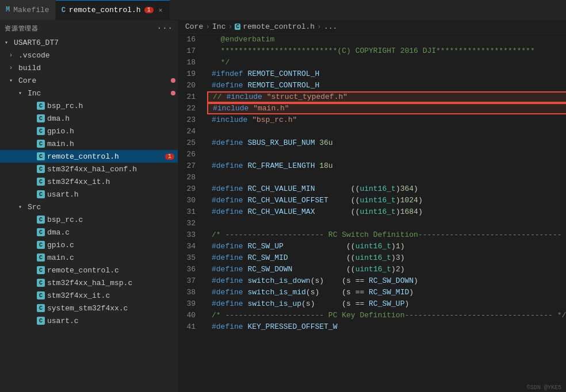  What do you see at coordinates (89, 118) in the screenshot?
I see `tree-item-dma-h: › C dma.h` at bounding box center [89, 118].